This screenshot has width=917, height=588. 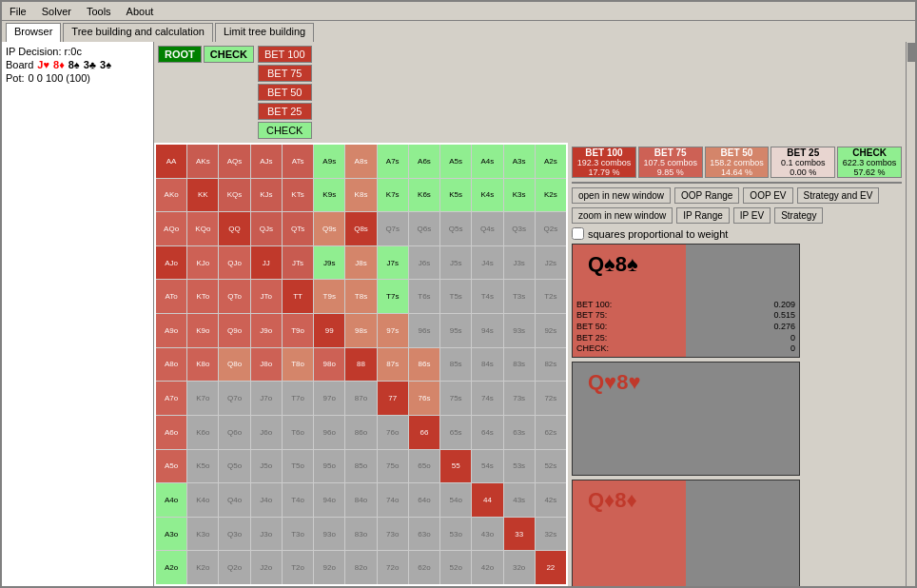 What do you see at coordinates (487, 297) in the screenshot?
I see `hand-cell: T4s` at bounding box center [487, 297].